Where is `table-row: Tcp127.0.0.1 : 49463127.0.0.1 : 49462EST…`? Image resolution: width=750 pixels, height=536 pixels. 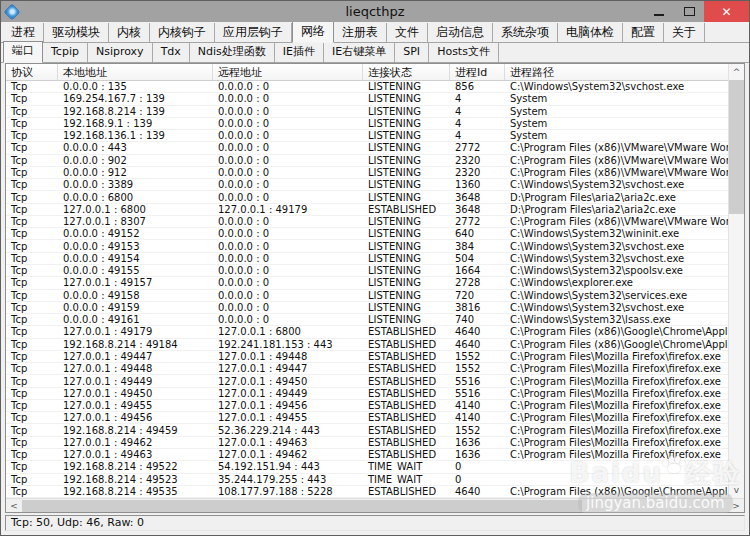
table-row: Tcp127.0.0.1 : 49463127.0.0.1 : 49462EST… is located at coordinates (367, 455).